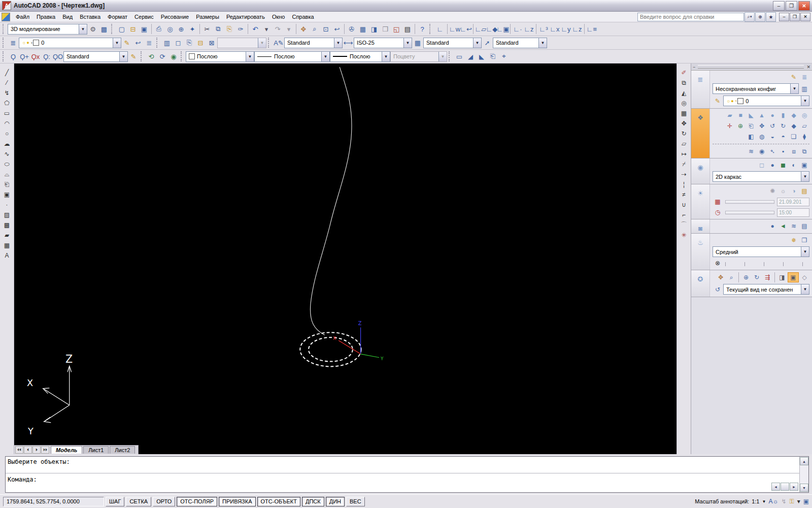 The image size is (812, 508). Describe the element at coordinates (804, 126) in the screenshot. I see `planar-surface-icon: ▱` at that location.